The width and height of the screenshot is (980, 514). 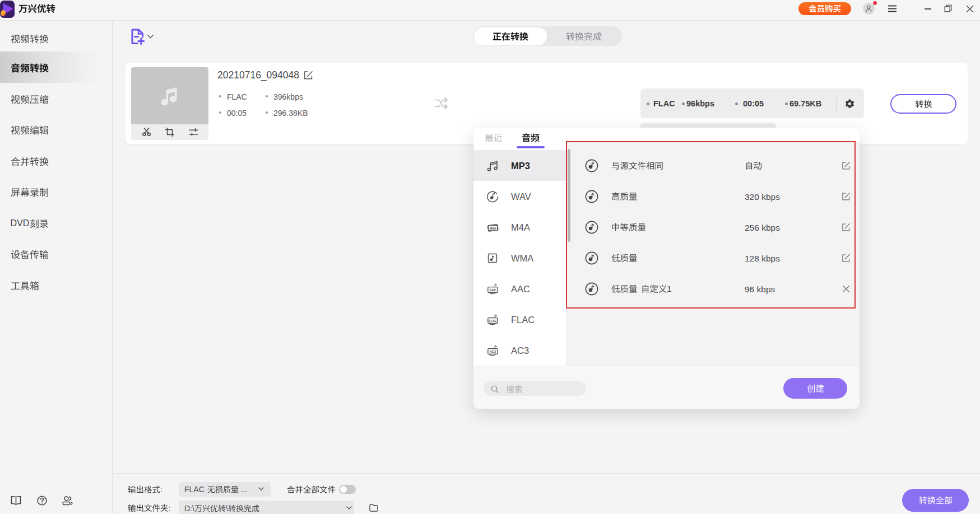 I want to click on svg-text: M4A, so click(x=493, y=228).